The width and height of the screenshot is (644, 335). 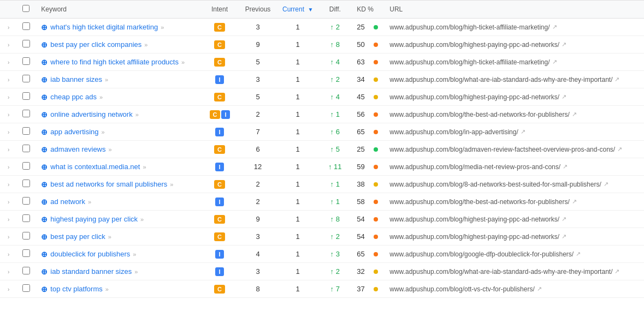 I want to click on keyword-link: cheap ppc ads, so click(x=73, y=97).